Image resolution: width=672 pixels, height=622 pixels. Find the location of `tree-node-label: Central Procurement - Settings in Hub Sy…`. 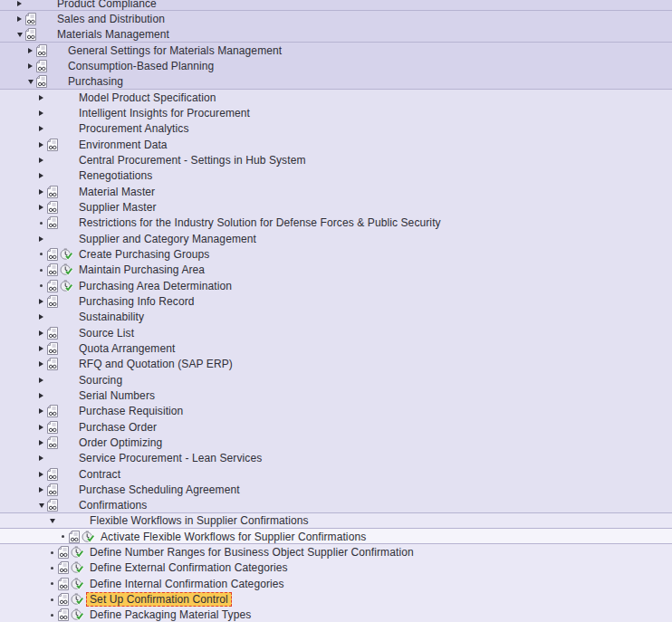

tree-node-label: Central Procurement - Settings in Hub Sy… is located at coordinates (192, 160).